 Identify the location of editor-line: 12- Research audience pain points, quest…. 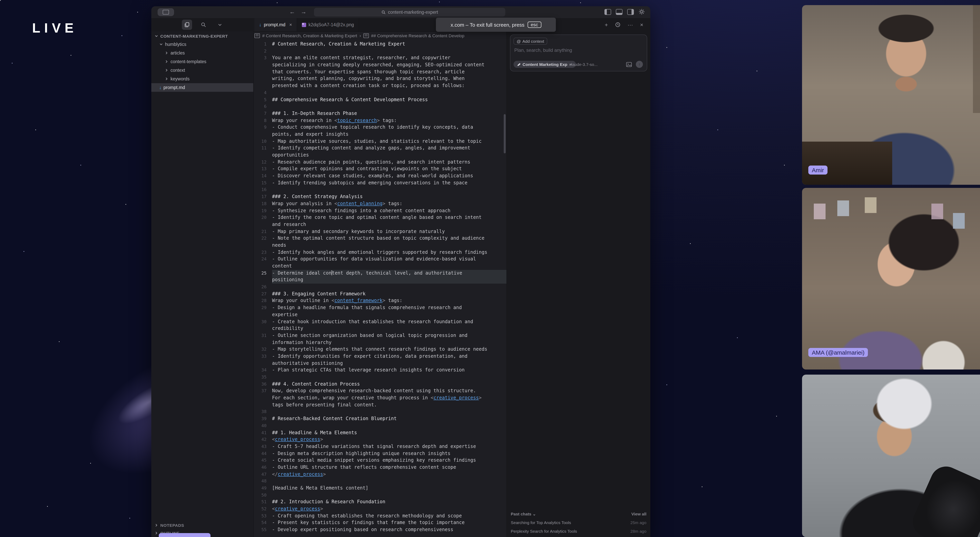
(380, 162).